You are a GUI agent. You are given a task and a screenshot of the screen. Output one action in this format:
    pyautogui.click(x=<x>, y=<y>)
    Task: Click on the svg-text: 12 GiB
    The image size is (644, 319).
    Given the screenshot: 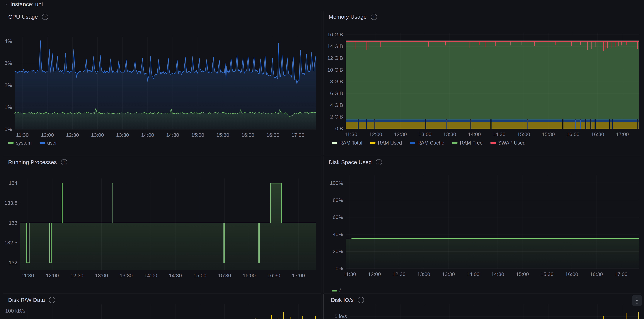 What is the action you would take?
    pyautogui.click(x=335, y=58)
    